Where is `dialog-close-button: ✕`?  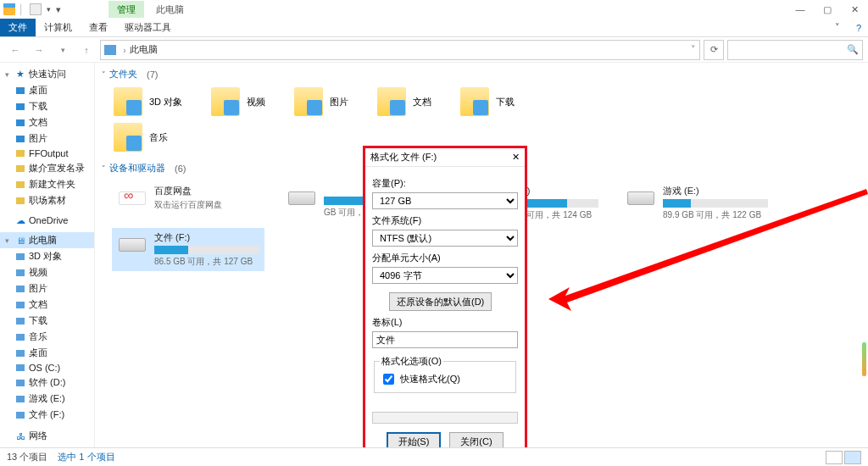 dialog-close-button: ✕ is located at coordinates (515, 158).